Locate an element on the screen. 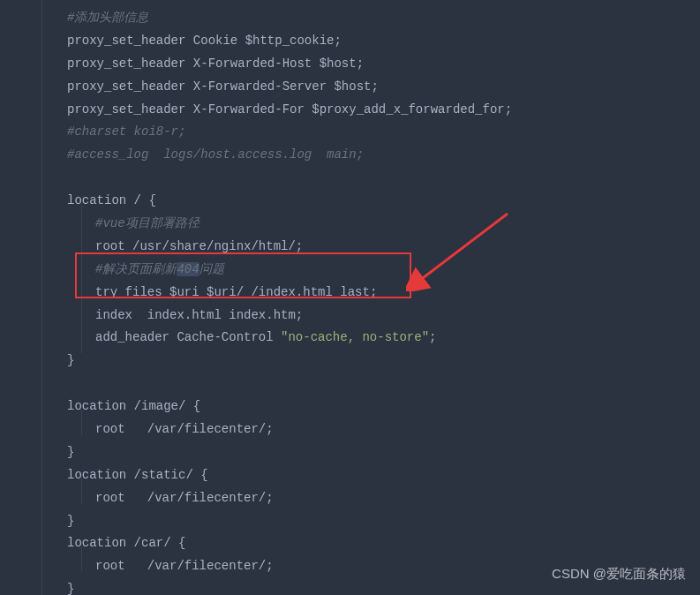 This screenshot has height=595, width=700. try-files-directive: try_files is located at coordinates (132, 292).